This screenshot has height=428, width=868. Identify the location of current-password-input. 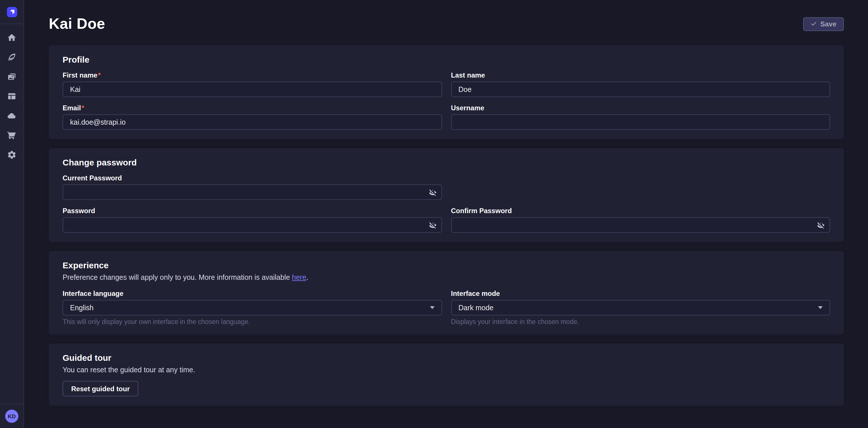
(252, 192).